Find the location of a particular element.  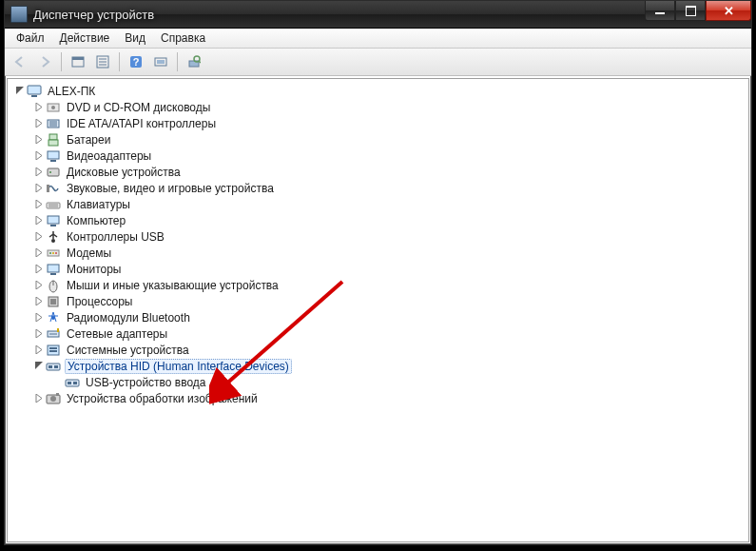

tree-root: ALEX-ПК is located at coordinates (380, 91).